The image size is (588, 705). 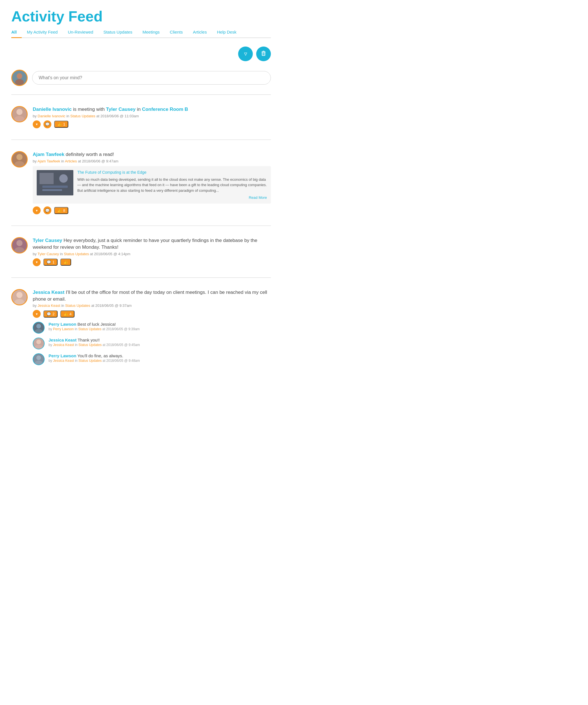 I want to click on thumbs-up-icon-4: 👍, so click(x=66, y=314).